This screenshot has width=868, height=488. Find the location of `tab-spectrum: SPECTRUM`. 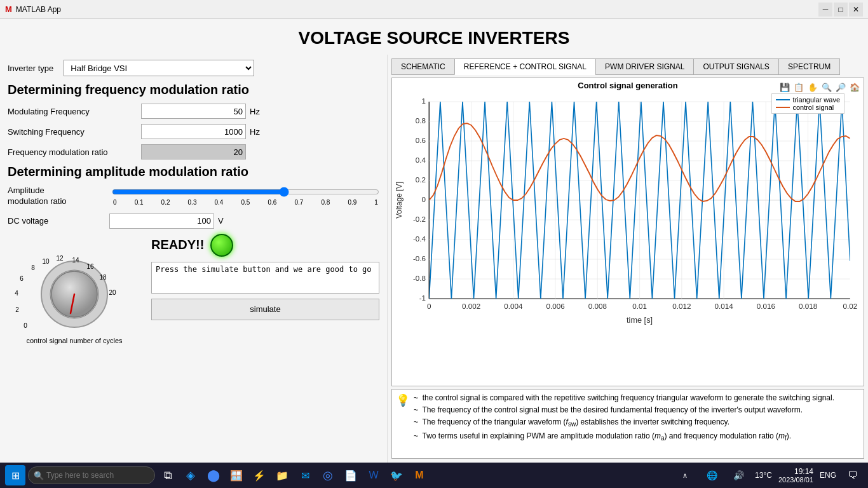

tab-spectrum: SPECTRUM is located at coordinates (810, 67).